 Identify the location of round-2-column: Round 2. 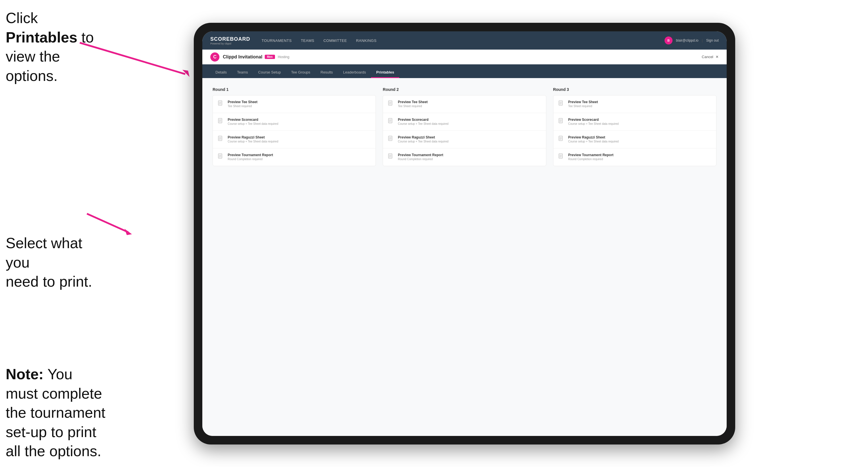
(464, 127).